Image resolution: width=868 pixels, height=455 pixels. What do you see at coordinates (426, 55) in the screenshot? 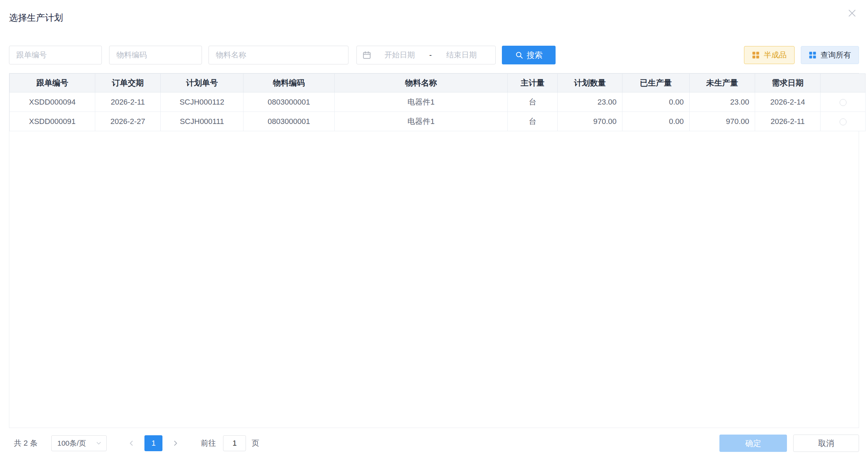
I see `date-range-picker: 开始日期 - 结束日期` at bounding box center [426, 55].